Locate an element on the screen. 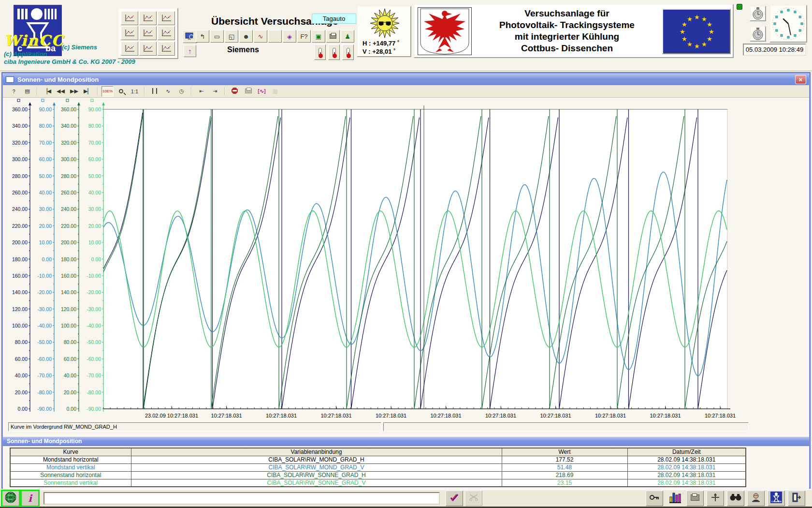  ciba-button: cba is located at coordinates (776, 498).